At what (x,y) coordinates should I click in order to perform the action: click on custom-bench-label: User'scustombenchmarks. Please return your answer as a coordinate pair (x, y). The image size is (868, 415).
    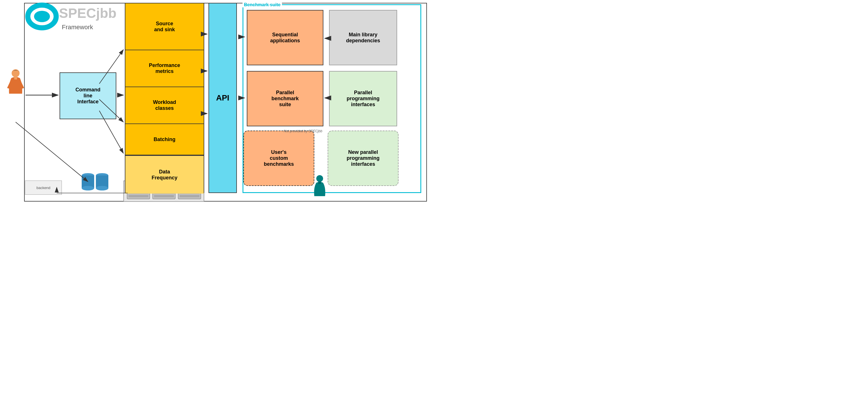
    Looking at the image, I should click on (279, 158).